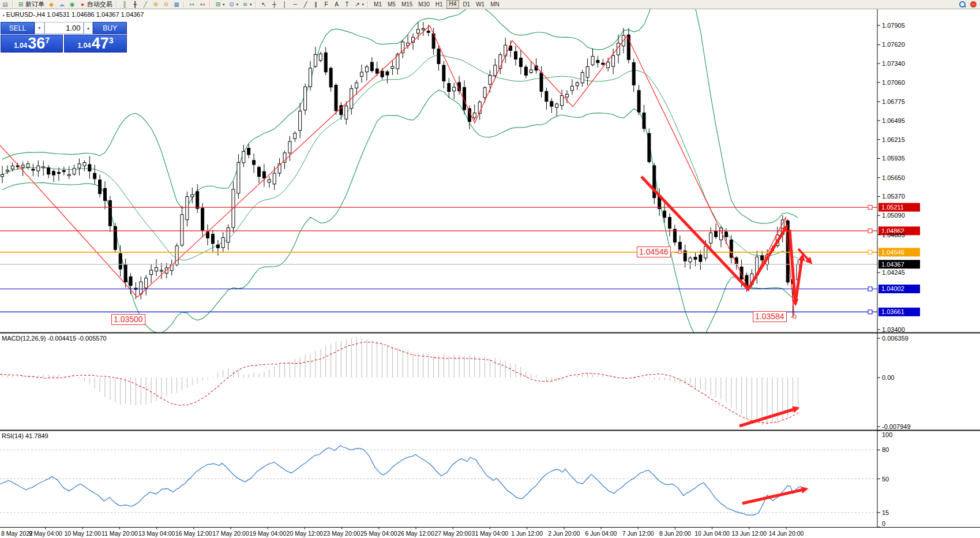  Describe the element at coordinates (82, 533) in the screenshot. I see `time-tick-label: 10 May 12:00` at that location.